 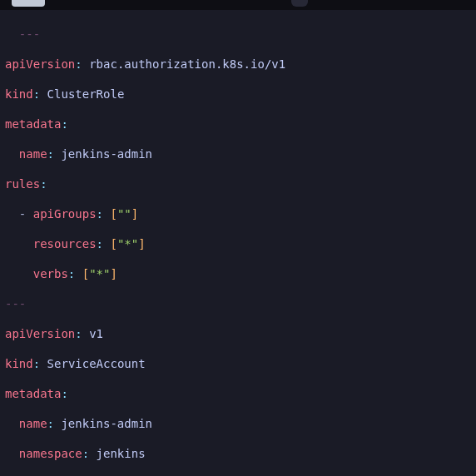 What do you see at coordinates (240, 184) in the screenshot?
I see `kv-line: rules:` at bounding box center [240, 184].